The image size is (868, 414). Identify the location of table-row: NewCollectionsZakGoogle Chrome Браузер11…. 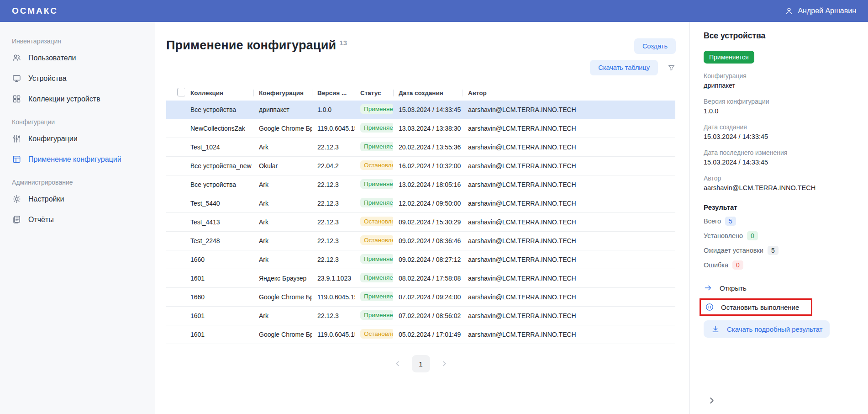
(421, 129).